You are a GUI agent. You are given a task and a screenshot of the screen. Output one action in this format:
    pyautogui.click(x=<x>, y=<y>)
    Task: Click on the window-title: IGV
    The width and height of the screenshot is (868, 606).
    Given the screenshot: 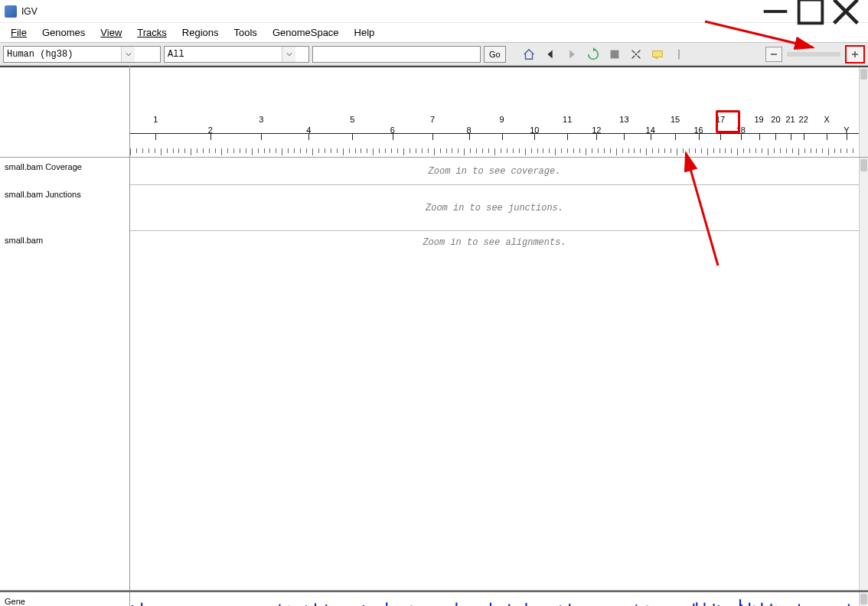 What is the action you would take?
    pyautogui.click(x=29, y=11)
    